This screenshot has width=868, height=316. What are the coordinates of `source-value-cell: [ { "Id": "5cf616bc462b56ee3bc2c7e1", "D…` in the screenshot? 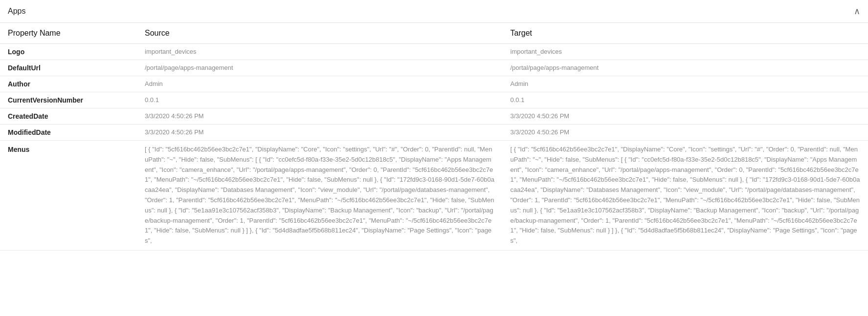 It's located at (320, 195).